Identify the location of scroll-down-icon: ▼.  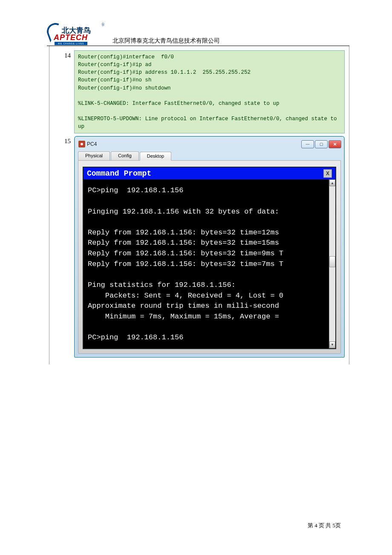
(332, 345).